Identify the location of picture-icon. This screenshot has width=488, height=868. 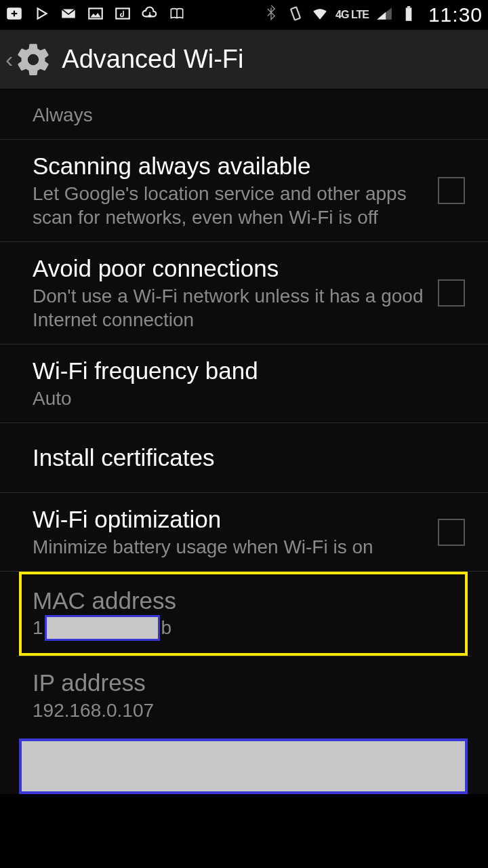
(96, 15).